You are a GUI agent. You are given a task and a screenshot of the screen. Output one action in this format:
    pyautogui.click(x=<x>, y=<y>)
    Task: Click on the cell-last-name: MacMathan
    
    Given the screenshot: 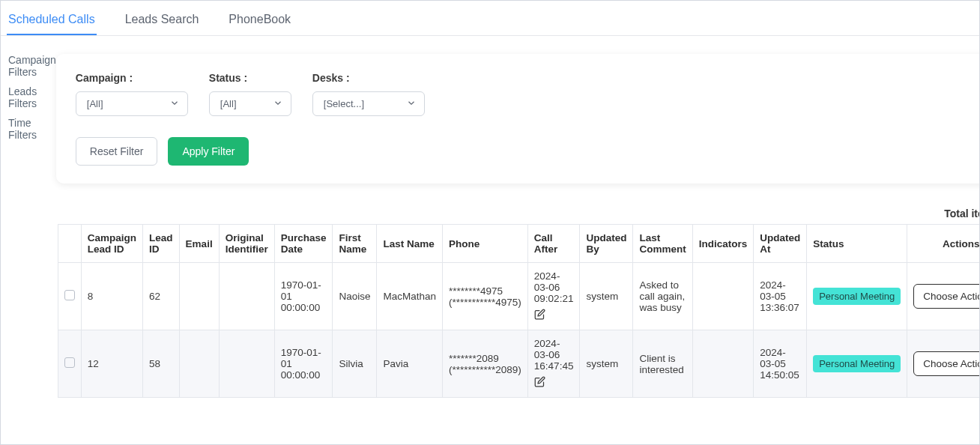 What is the action you would take?
    pyautogui.click(x=410, y=297)
    